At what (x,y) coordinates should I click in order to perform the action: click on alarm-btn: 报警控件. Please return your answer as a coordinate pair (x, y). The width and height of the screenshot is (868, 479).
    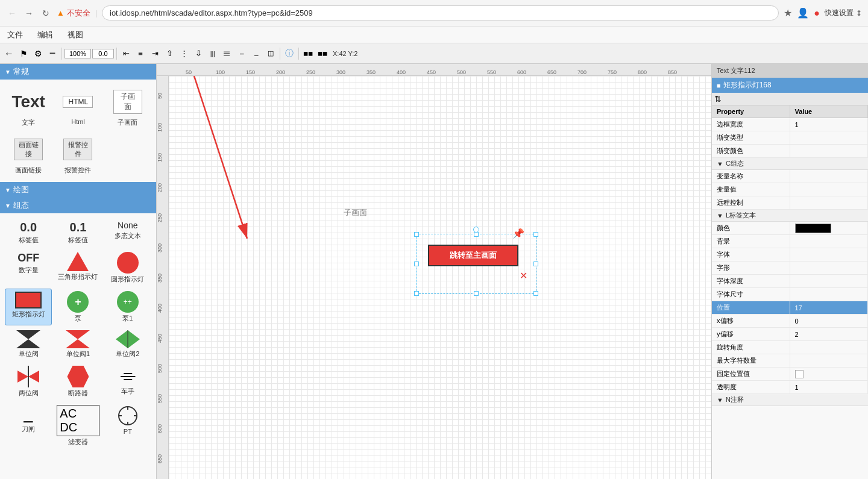
    Looking at the image, I should click on (78, 149).